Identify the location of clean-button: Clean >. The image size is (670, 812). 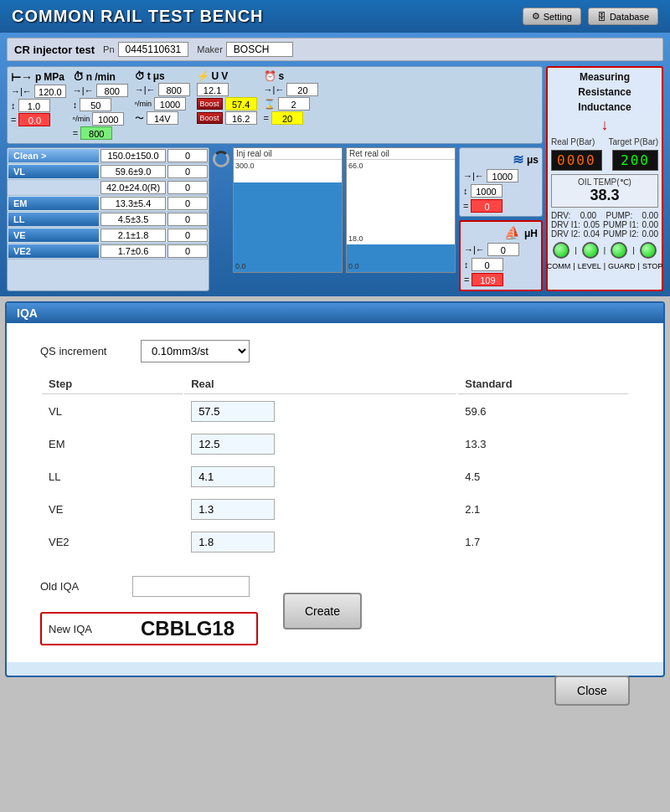
(54, 156).